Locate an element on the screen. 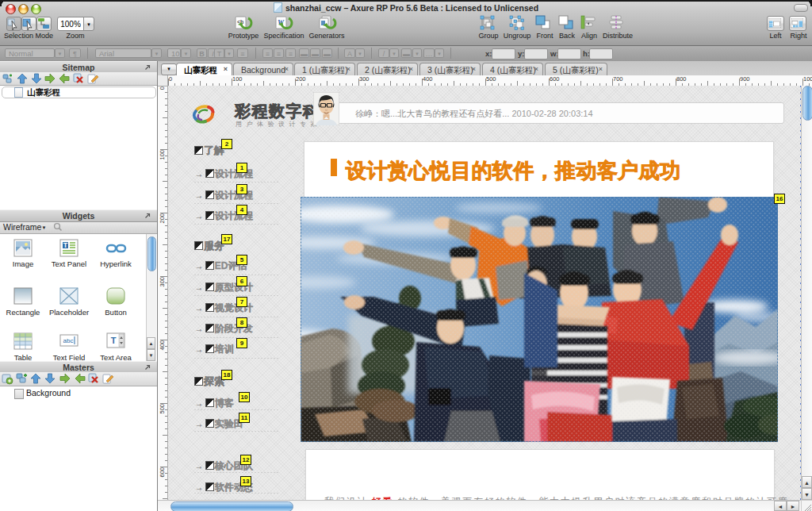 Image resolution: width=812 pixels, height=511 pixels. svg-text: Text Panel is located at coordinates (69, 263).